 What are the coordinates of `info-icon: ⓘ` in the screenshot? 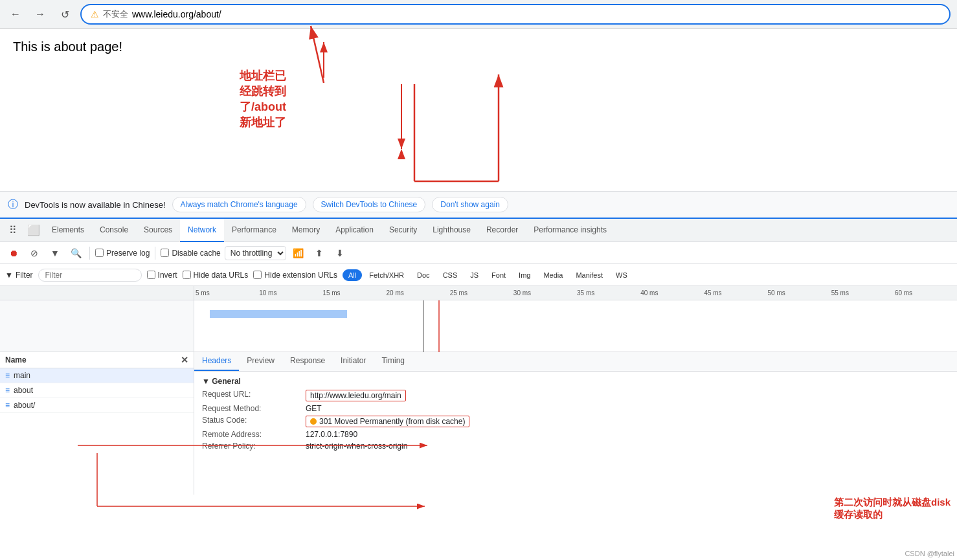 It's located at (13, 205).